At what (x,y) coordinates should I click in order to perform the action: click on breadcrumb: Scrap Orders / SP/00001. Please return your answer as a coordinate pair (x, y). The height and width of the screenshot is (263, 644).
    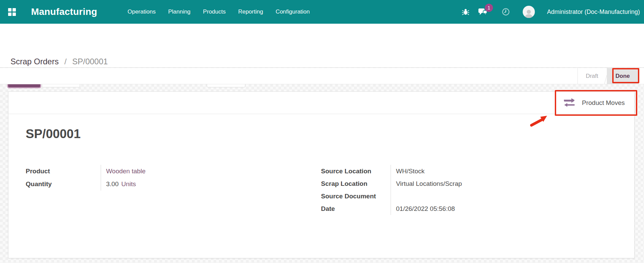
    Looking at the image, I should click on (59, 62).